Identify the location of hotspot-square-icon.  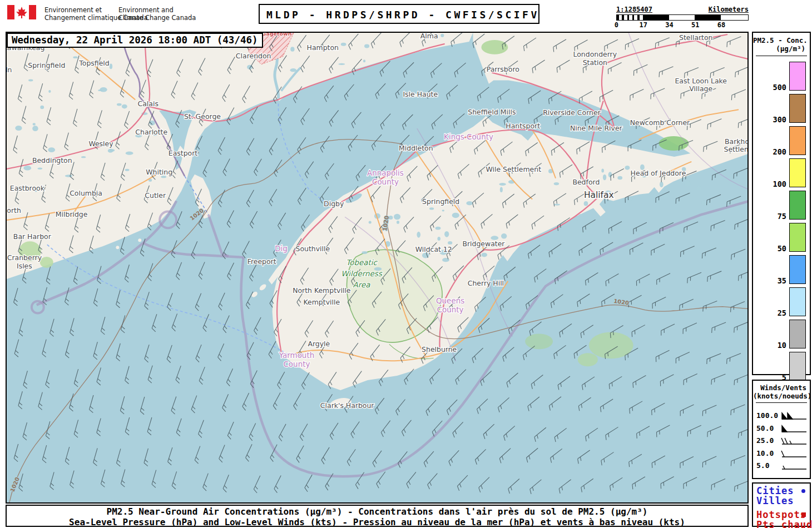
(804, 515).